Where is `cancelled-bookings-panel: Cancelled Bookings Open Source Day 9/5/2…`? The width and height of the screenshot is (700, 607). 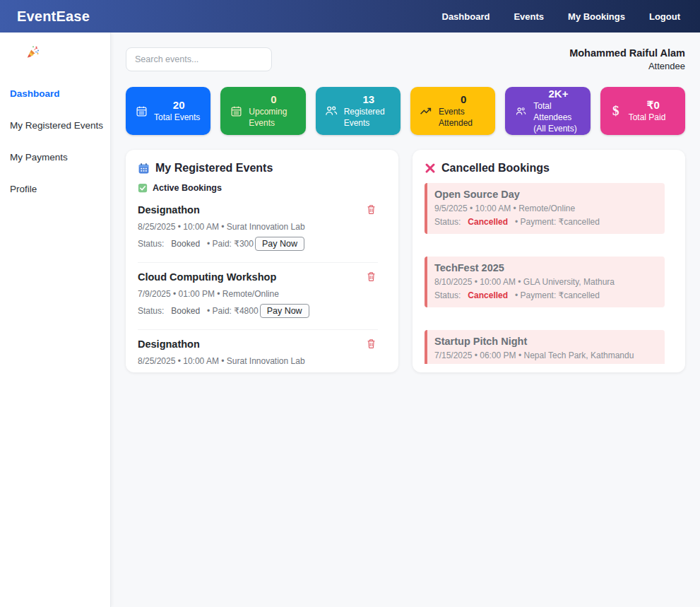
cancelled-bookings-panel: Cancelled Bookings Open Source Day 9/5/2… is located at coordinates (549, 261).